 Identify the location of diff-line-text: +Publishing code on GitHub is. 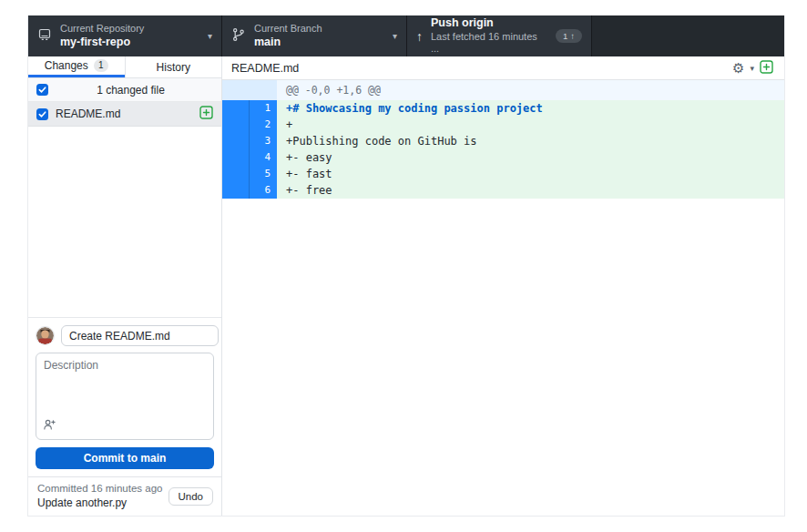
(530, 141).